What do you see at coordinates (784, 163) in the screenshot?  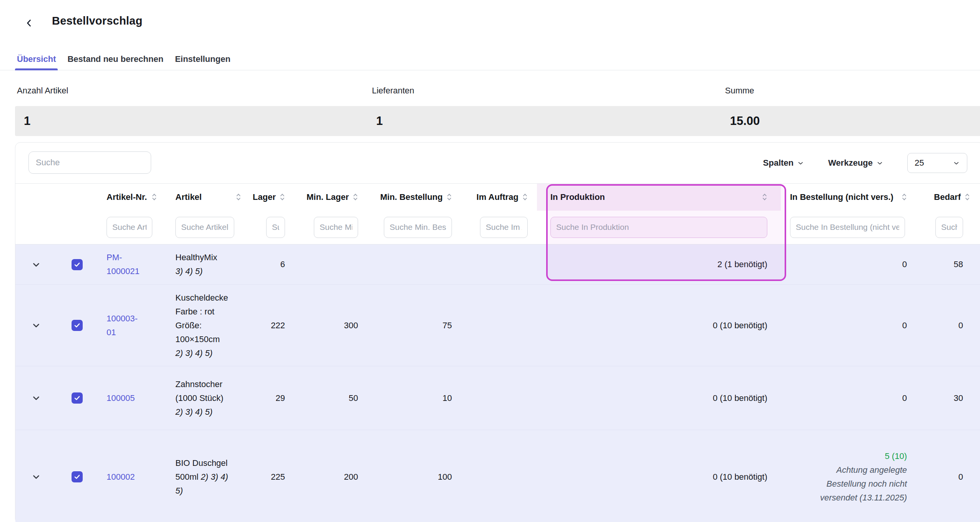 I see `columns-button: Spalten` at bounding box center [784, 163].